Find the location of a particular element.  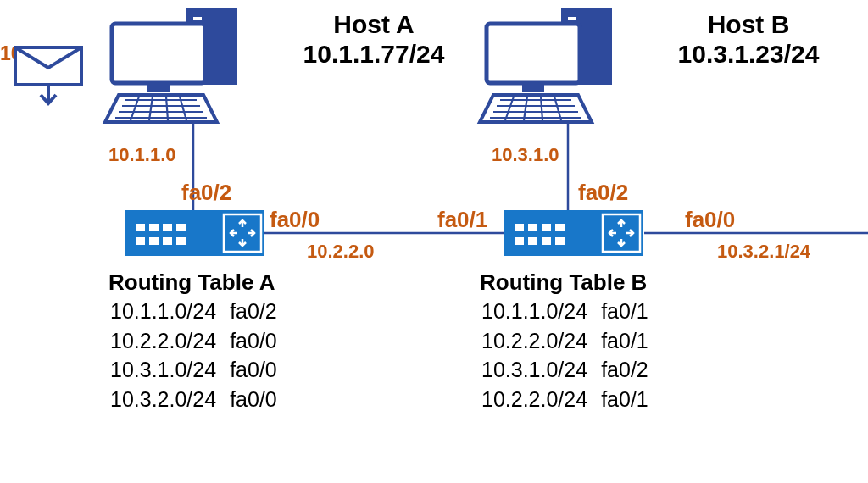

router-a-icon is located at coordinates (198, 235).